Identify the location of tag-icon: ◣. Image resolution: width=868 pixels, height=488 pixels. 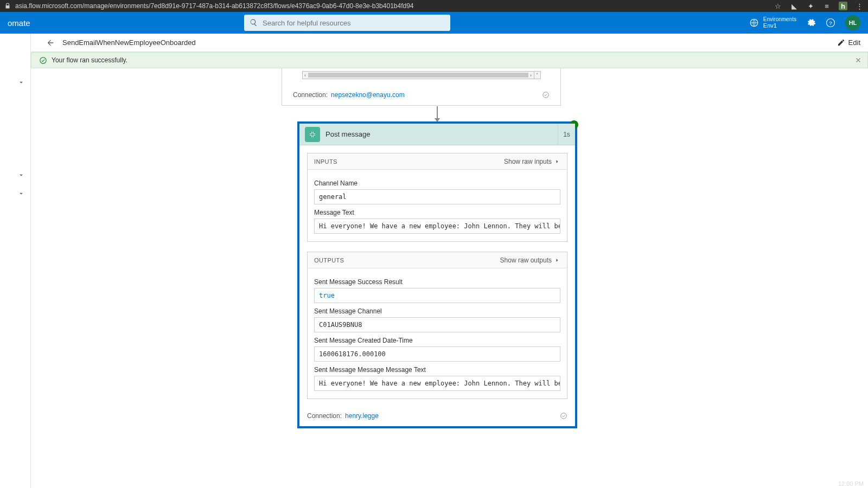
(794, 6).